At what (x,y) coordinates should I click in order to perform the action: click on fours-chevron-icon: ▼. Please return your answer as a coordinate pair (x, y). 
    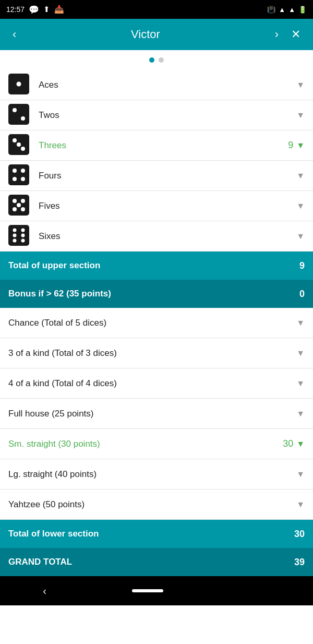
    Looking at the image, I should click on (300, 176).